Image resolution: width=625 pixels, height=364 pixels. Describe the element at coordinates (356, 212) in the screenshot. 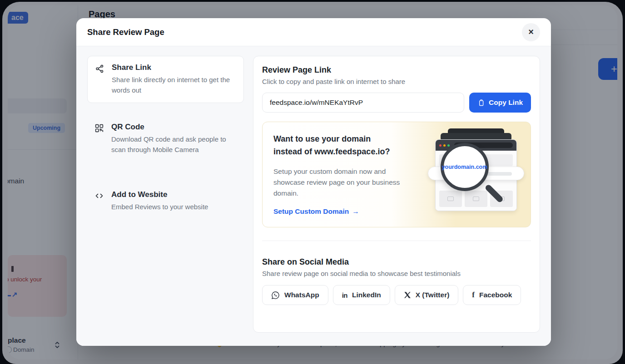

I see `arrow-right-icon: →` at that location.